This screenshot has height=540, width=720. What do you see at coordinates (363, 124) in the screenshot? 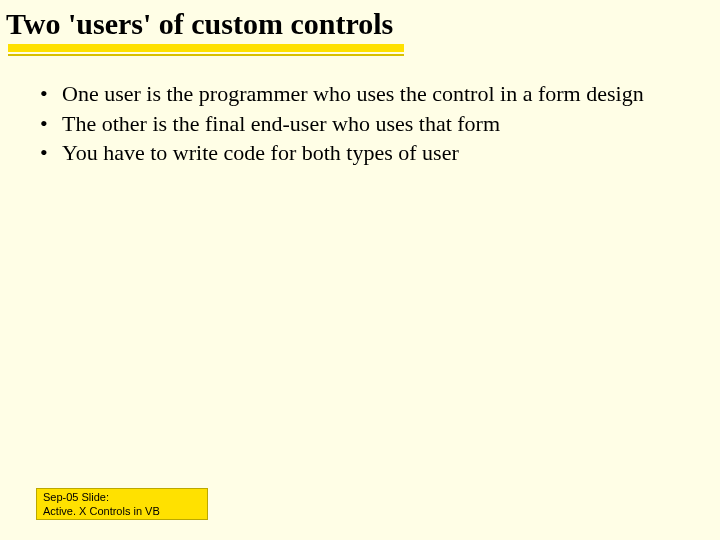
I see `list-item: The other is the final end-user who uses…` at bounding box center [363, 124].